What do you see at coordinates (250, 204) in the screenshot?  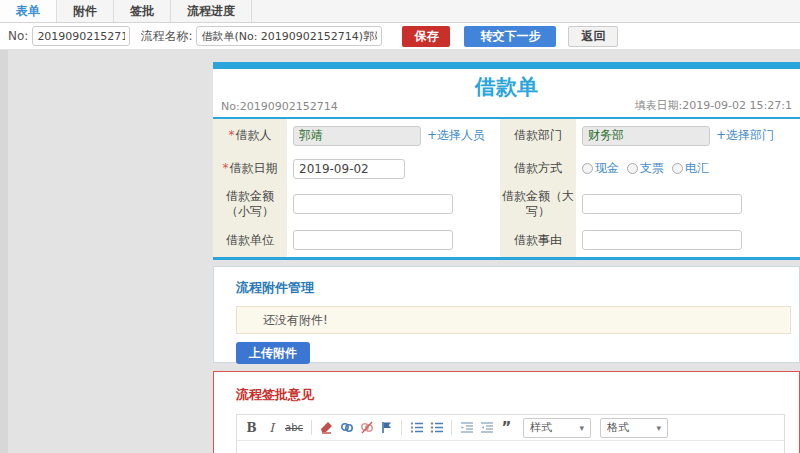 I see `amount-small-label: 借款金额（小写）` at bounding box center [250, 204].